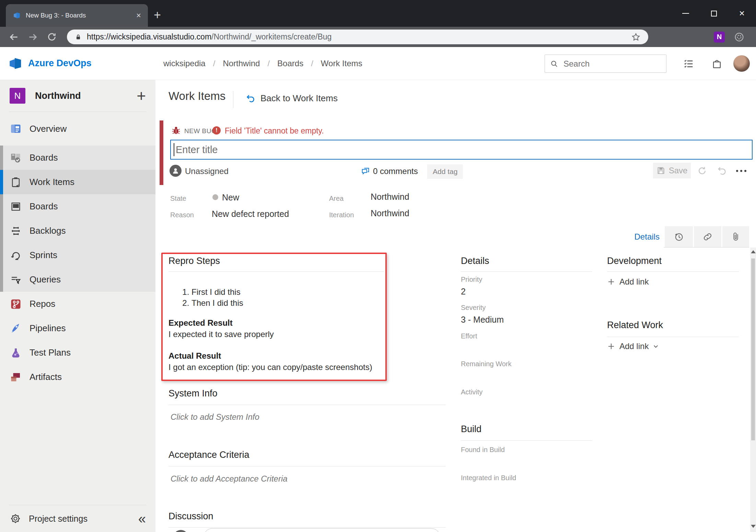 This screenshot has height=532, width=756. Describe the element at coordinates (636, 37) in the screenshot. I see `bookmark-star-icon` at that location.